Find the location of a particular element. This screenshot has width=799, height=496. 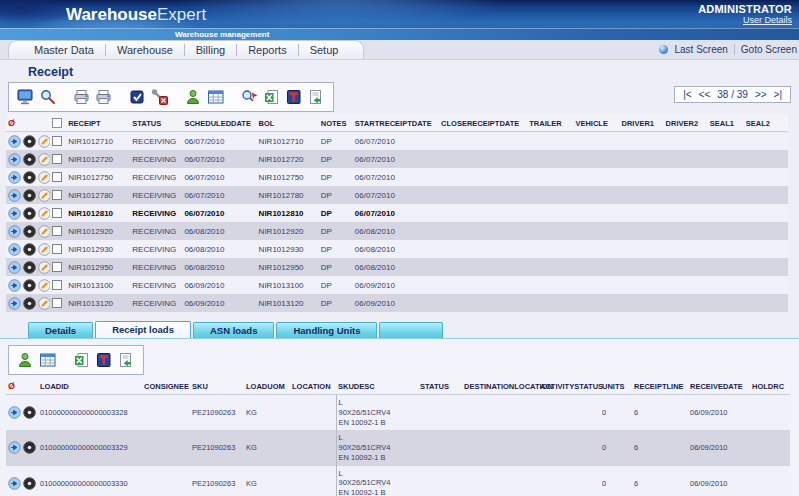

select-all-checkbox is located at coordinates (57, 123).